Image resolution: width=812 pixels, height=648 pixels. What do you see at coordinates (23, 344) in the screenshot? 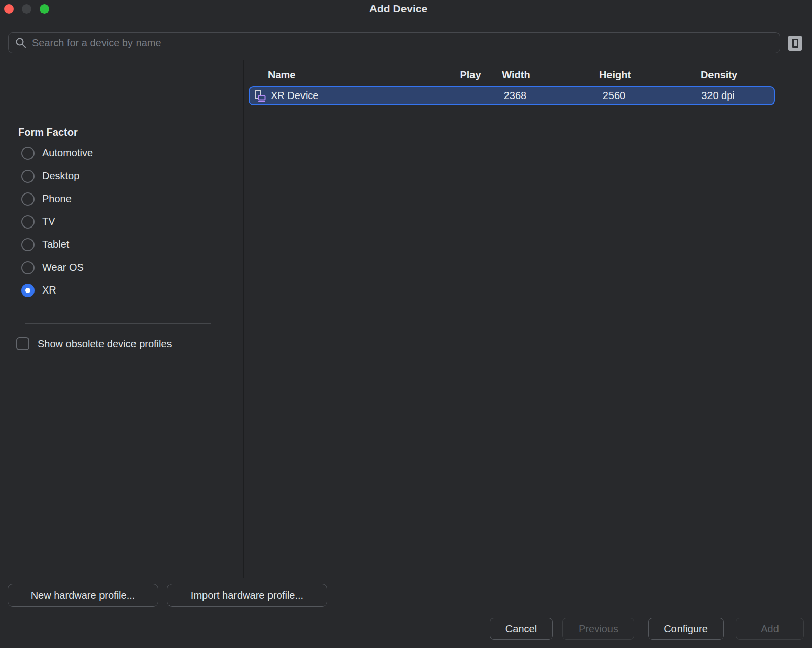
I see `checkbox-icon` at bounding box center [23, 344].